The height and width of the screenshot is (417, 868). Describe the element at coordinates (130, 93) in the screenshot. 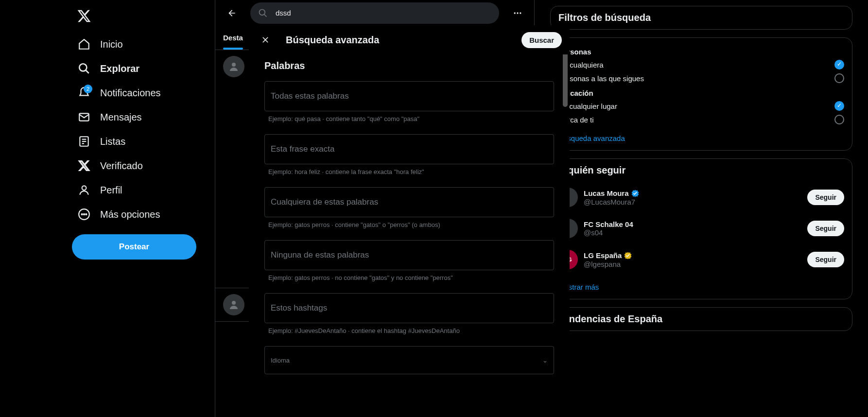

I see `nav-label: Notificaciones` at that location.